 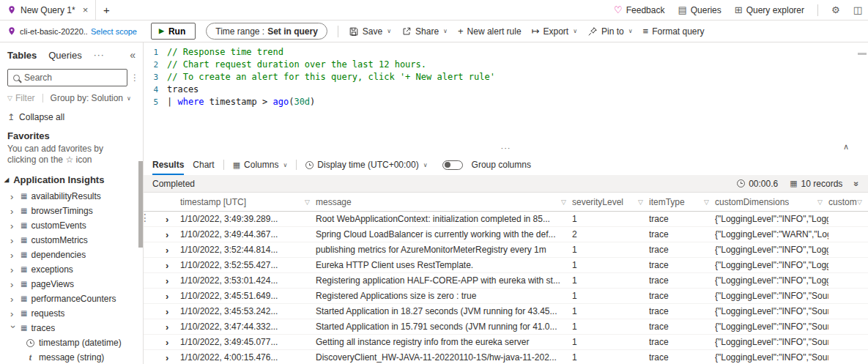 What do you see at coordinates (106, 10) in the screenshot?
I see `new-tab-button: +` at bounding box center [106, 10].